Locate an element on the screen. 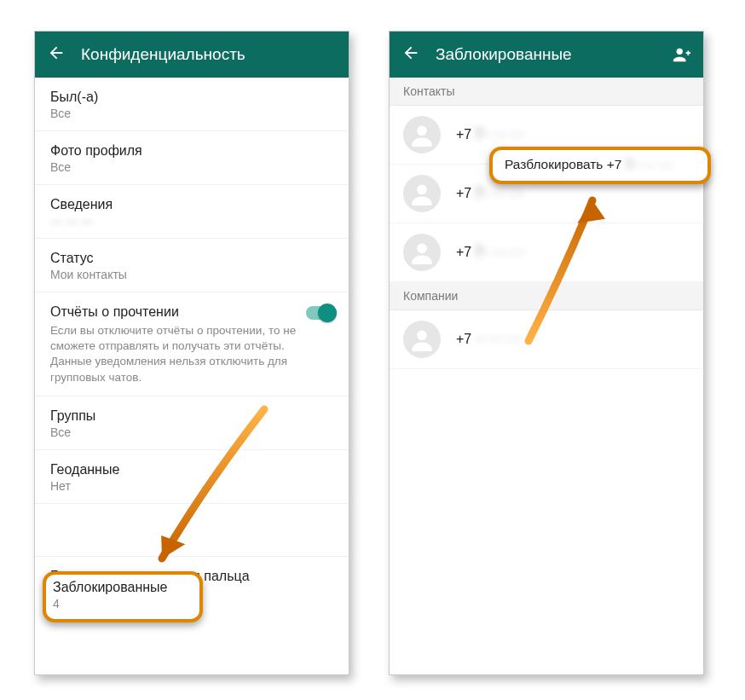 This screenshot has height=700, width=745. item-sub: Отключено is located at coordinates (192, 593).